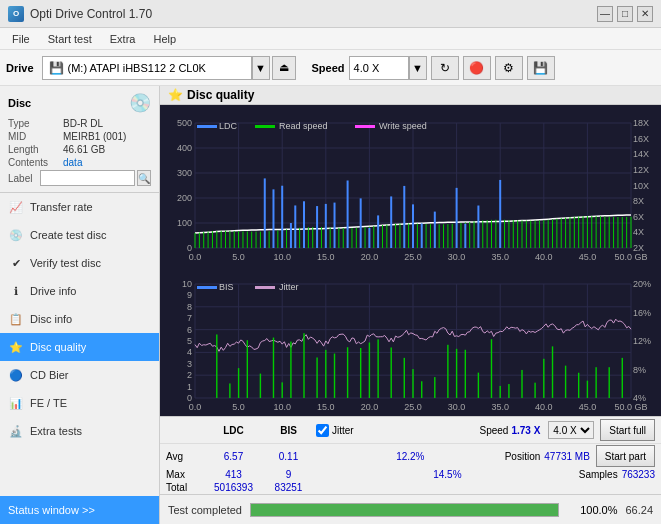 The width and height of the screenshot is (661, 524). What do you see at coordinates (80, 347) in the screenshot?
I see `nav-disc-quality: ⭐ Disc quality` at bounding box center [80, 347].